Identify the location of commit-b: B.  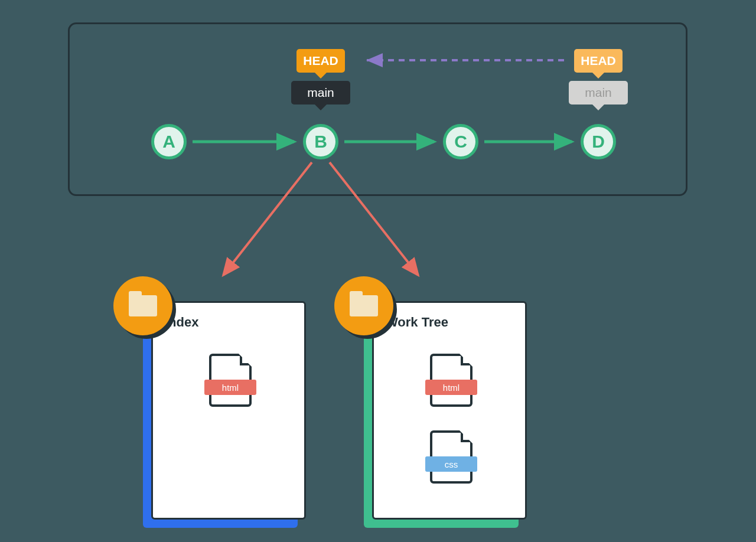
(321, 142).